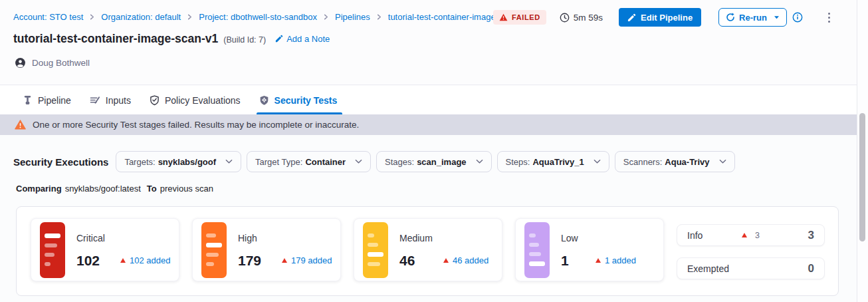 The width and height of the screenshot is (868, 302). Describe the element at coordinates (708, 269) in the screenshot. I see `exempted-label: Exempted` at that location.